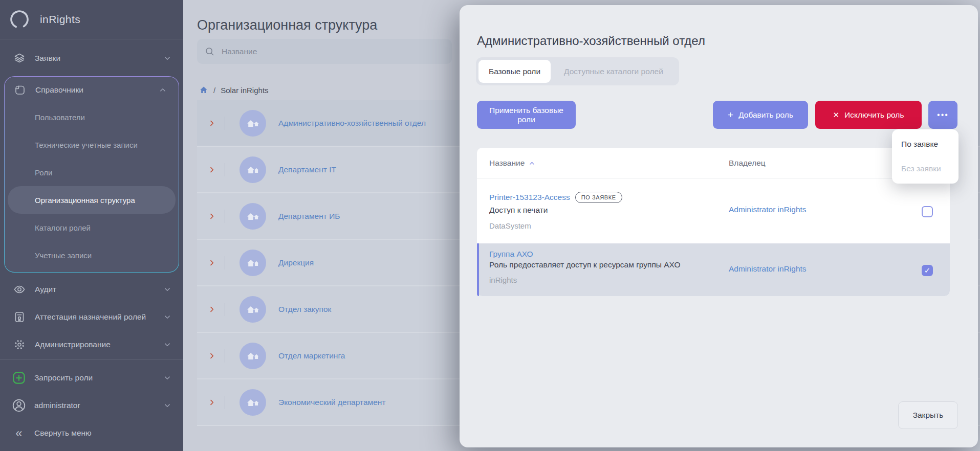 The width and height of the screenshot is (980, 451). I want to click on sidebar-item-requests: Заявки, so click(92, 58).